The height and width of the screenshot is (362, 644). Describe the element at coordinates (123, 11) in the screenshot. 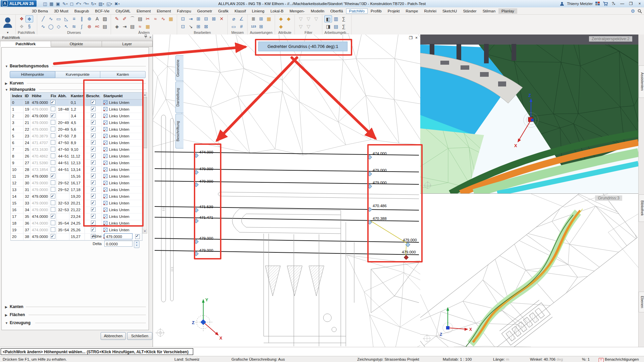

I see `menu-item-citygml: CityGML` at that location.